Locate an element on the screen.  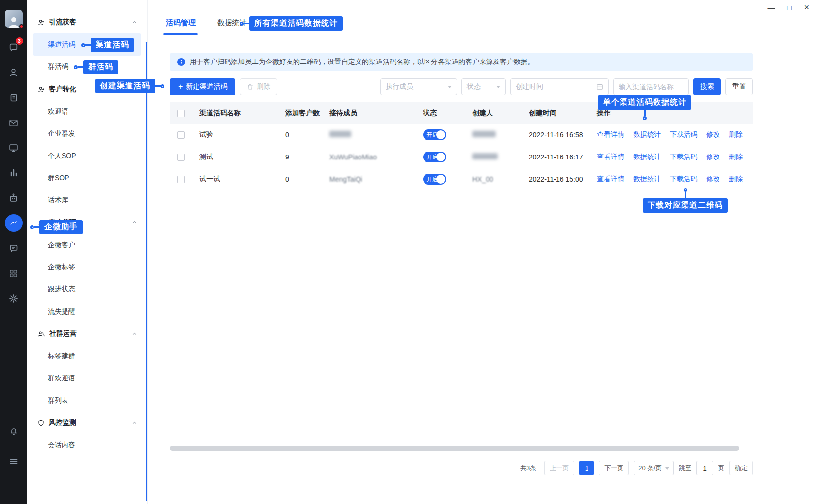
page-number-current: 1 is located at coordinates (587, 468).